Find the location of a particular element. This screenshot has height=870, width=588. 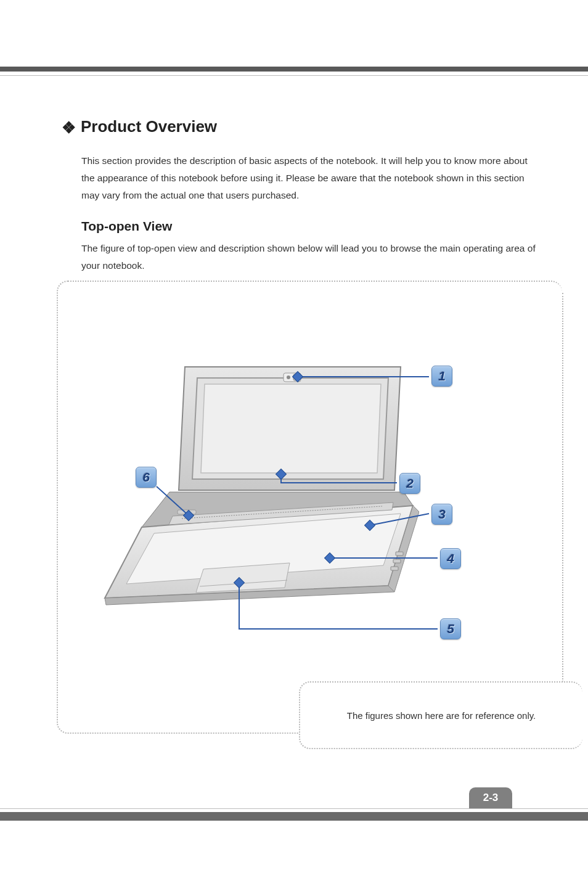

subintro-paragraph: The figure of top-open view and descript… is located at coordinates (309, 257).